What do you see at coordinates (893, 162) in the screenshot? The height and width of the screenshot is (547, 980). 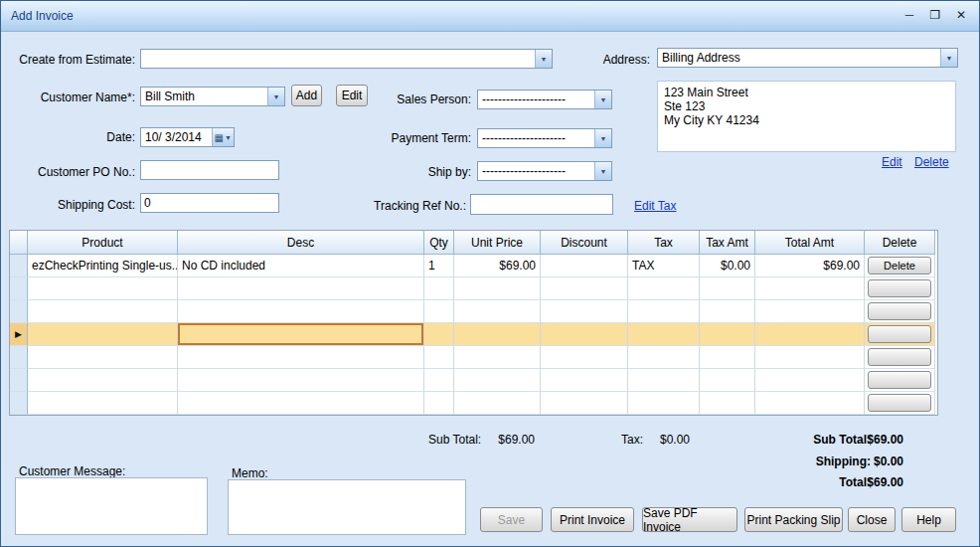 I see `address-edit-link: Edit` at bounding box center [893, 162].